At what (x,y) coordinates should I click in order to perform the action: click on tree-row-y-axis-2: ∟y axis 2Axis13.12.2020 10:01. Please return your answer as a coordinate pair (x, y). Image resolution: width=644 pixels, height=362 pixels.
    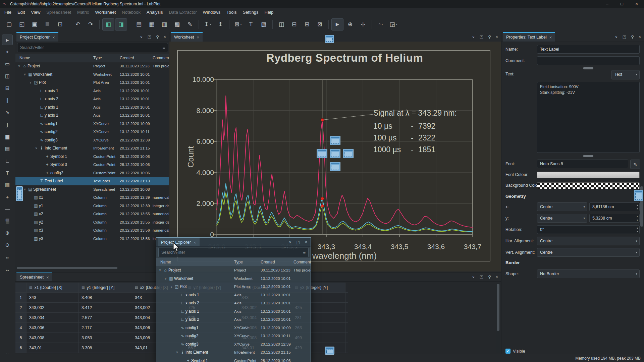
    Looking at the image, I should click on (92, 115).